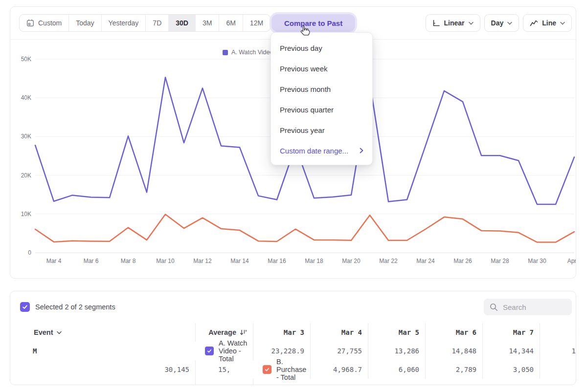 This screenshot has height=392, width=587. Describe the element at coordinates (282, 382) in the screenshot. I see `cell-value-clipped: 3,` at that location.